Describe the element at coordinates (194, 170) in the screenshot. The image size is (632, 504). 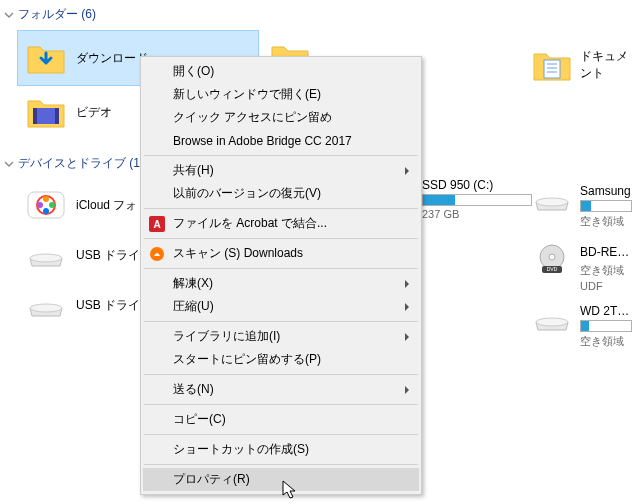
I see `menu-label: 共有(H)` at that location.